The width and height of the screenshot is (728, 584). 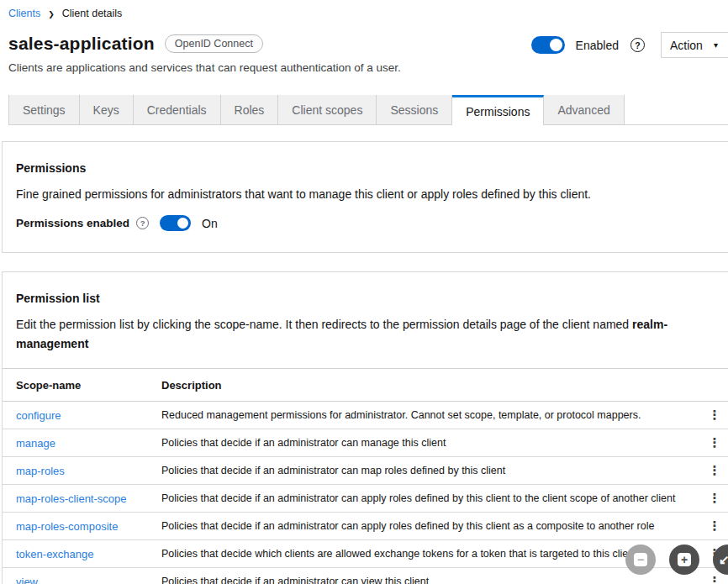 What do you see at coordinates (583, 109) in the screenshot?
I see `tab-advanced: Advanced` at bounding box center [583, 109].